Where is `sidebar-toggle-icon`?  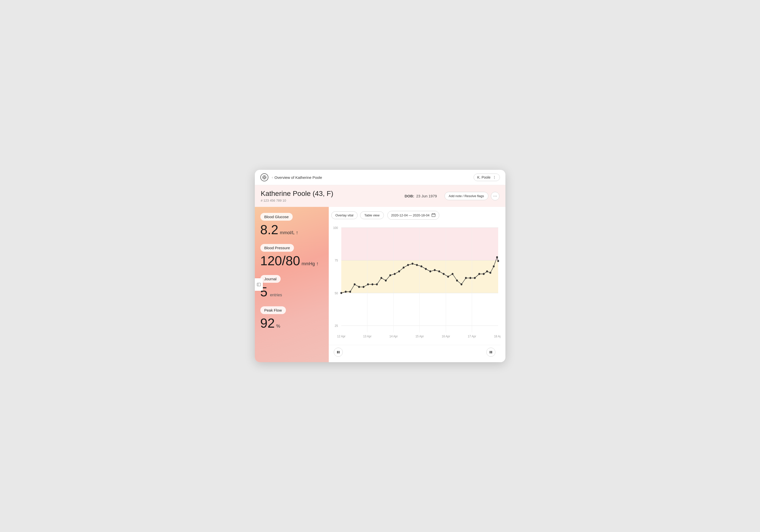 sidebar-toggle-icon is located at coordinates (259, 285).